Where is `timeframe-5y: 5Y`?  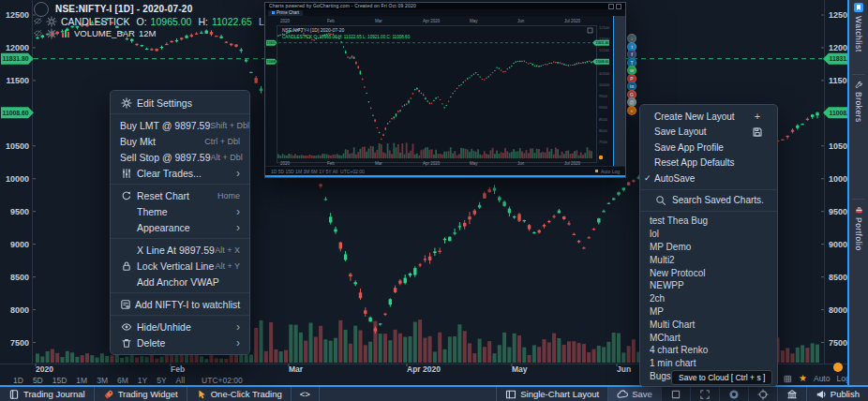 timeframe-5y: 5Y is located at coordinates (161, 380).